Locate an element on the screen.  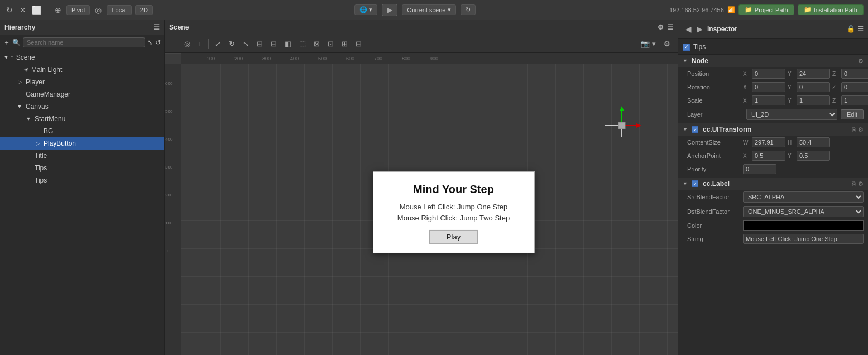
scale-x is located at coordinates (769, 100).